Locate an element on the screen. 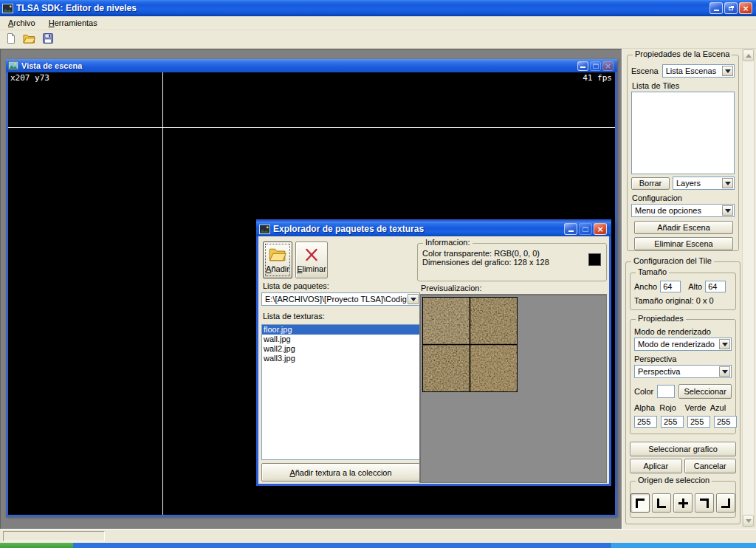  blue-field is located at coordinates (725, 422).